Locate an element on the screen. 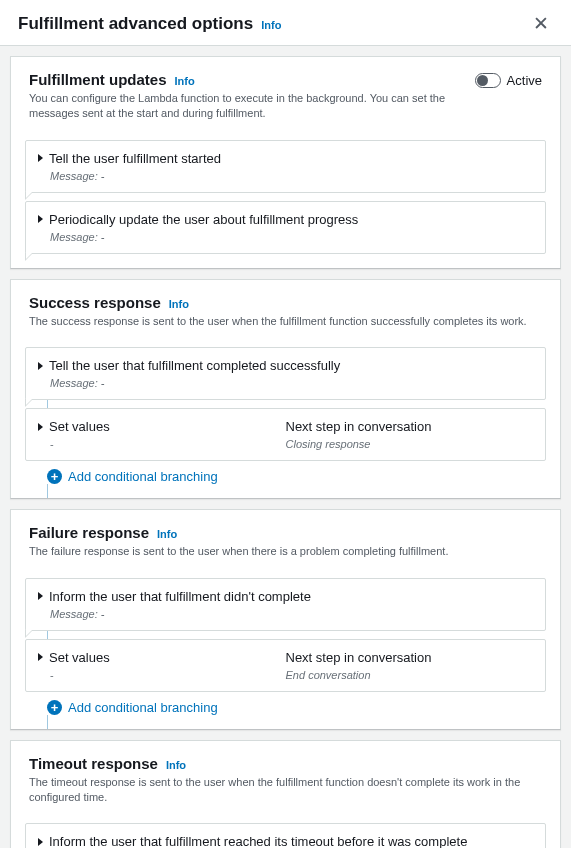  section-desc: You can configure the Lambda function to… is located at coordinates (252, 106).